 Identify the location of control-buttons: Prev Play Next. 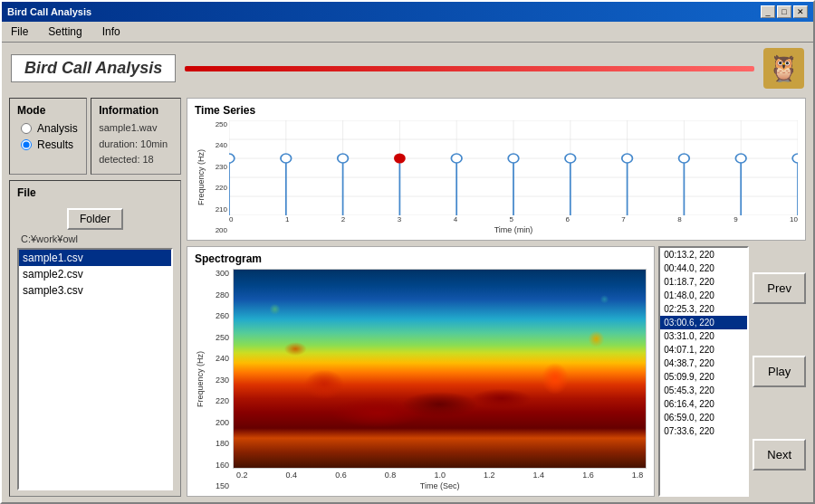
(779, 371).